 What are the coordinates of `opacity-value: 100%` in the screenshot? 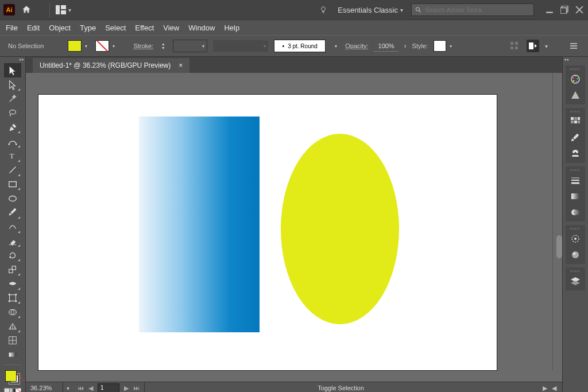 It's located at (386, 46).